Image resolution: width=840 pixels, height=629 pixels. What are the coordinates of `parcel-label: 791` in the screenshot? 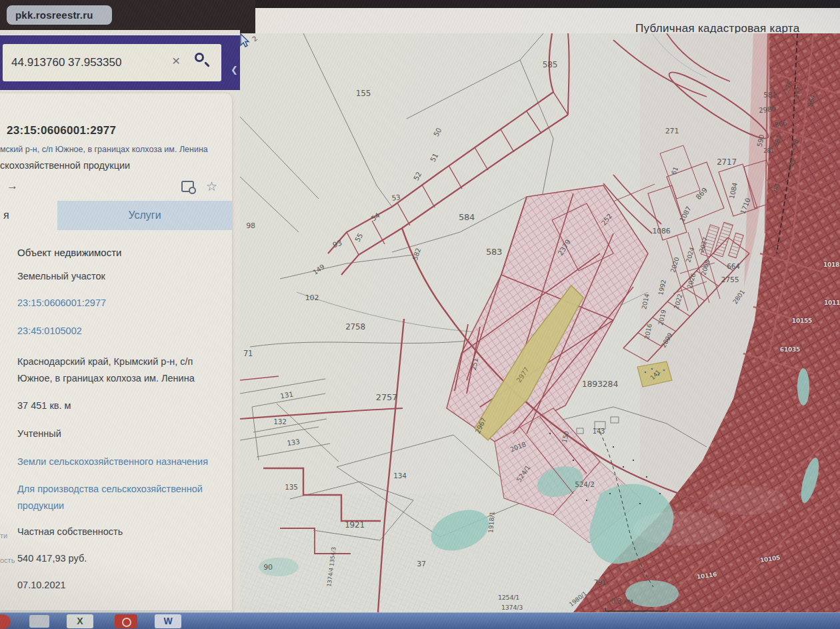 It's located at (600, 583).